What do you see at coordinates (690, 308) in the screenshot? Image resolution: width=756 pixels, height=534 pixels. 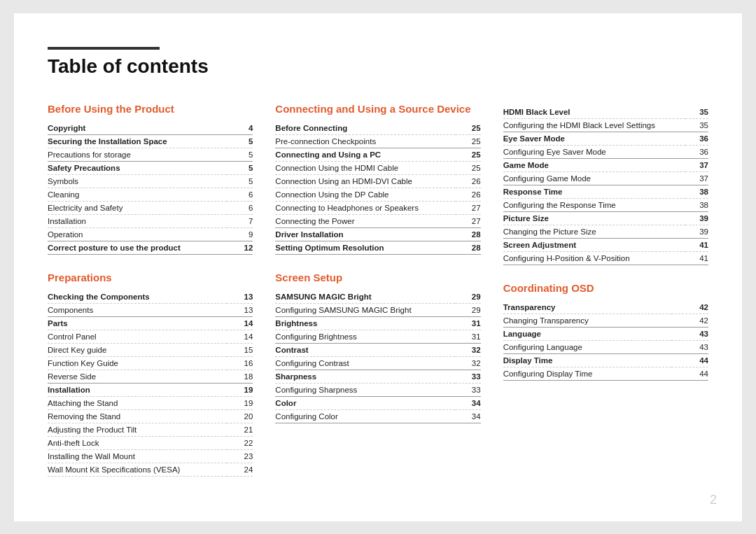 I see `row-number: 42` at bounding box center [690, 308].